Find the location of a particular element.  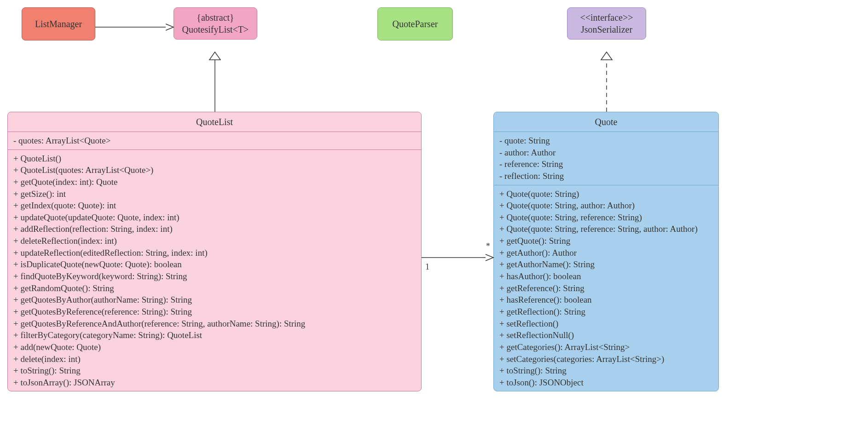

member-line: + isDuplicateQuote(newQuote: Quote): boo… is located at coordinates (214, 264).